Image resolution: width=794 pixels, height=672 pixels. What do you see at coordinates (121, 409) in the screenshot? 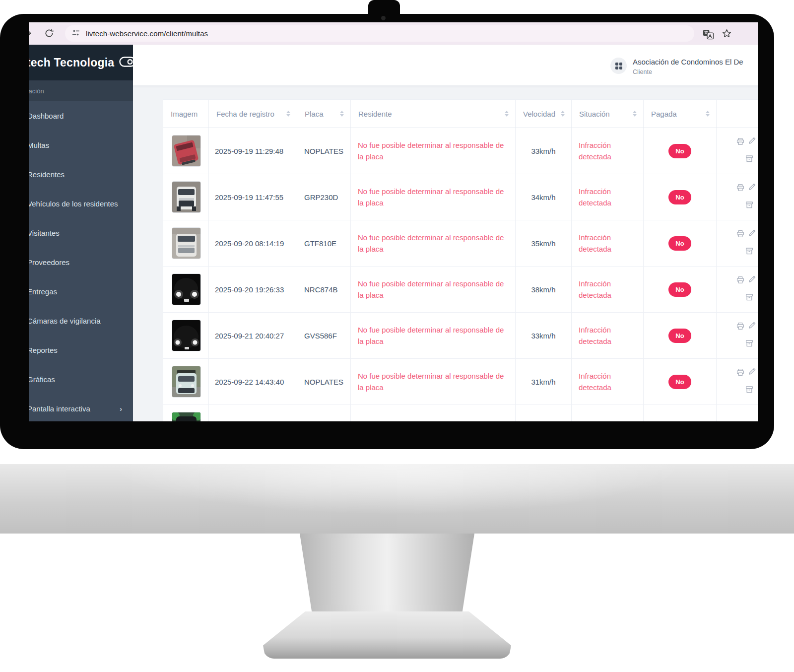
I see `chevron-right-icon: ›` at bounding box center [121, 409].